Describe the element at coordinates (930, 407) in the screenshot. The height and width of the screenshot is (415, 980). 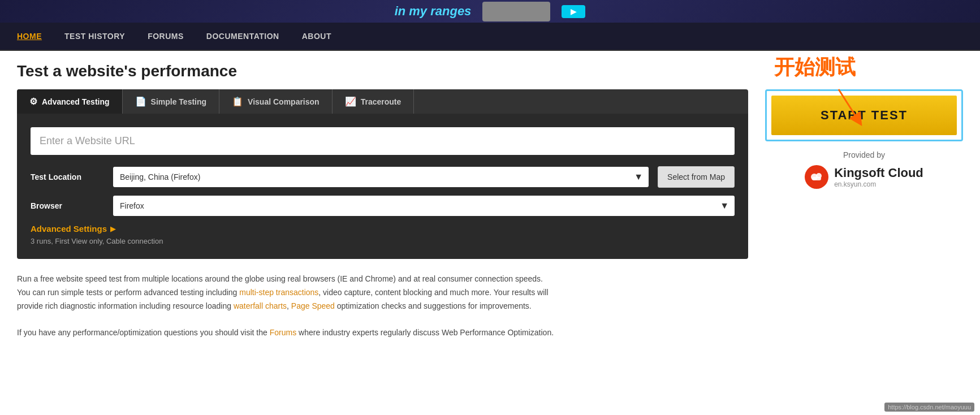
I see `footer-note: https://blog.csdn.net/maoyuuu` at that location.